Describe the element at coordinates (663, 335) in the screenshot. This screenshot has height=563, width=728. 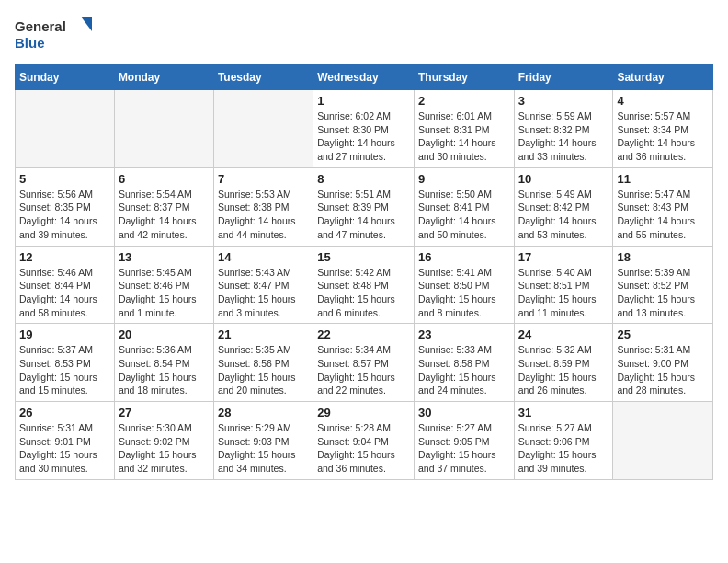
I see `day-number: 25` at that location.